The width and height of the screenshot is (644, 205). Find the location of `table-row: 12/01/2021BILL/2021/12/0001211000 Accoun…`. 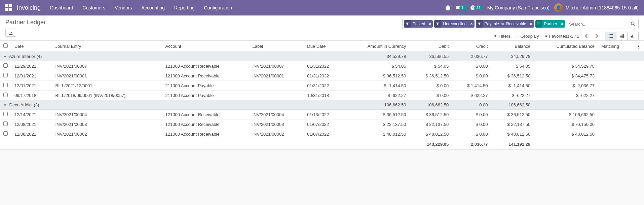

table-row: 12/01/2021BILL/2021/12/0001211000 Accoun… is located at coordinates (322, 86).